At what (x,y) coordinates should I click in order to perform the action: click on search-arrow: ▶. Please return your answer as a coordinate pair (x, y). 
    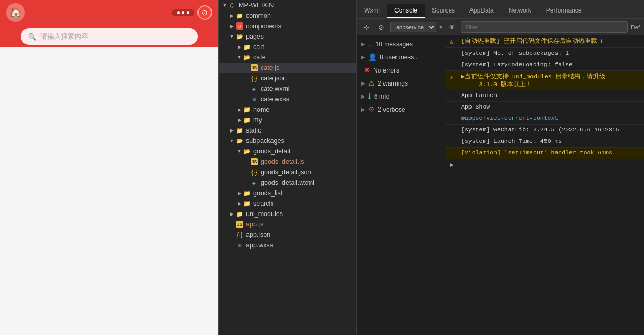
    Looking at the image, I should click on (239, 204).